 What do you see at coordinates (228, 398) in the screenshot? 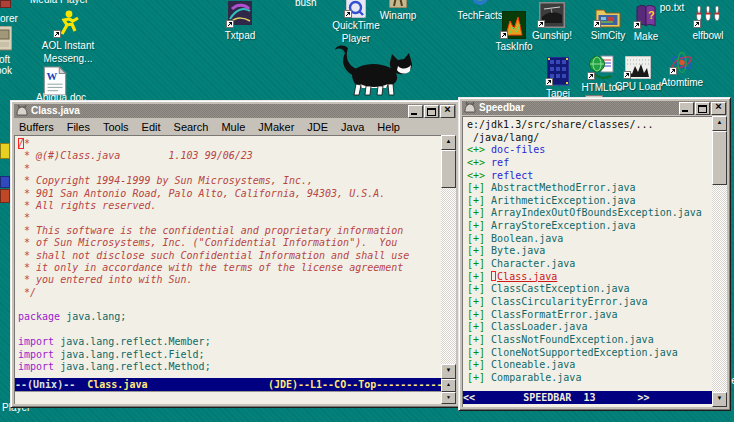
I see `editor-minibuffer` at bounding box center [228, 398].